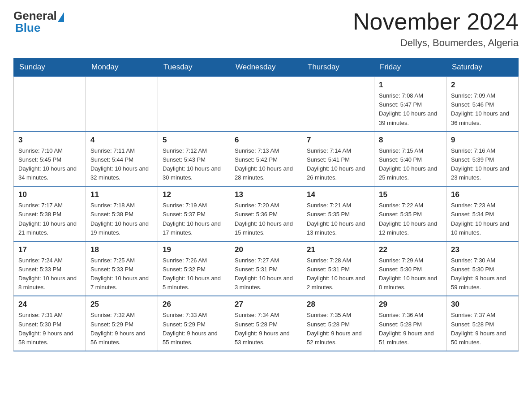 This screenshot has height=411, width=532. Describe the element at coordinates (194, 323) in the screenshot. I see `calendar-cell: 26Sunrise: 7:33 AM Sunset: 5:29 PM Dayli…` at that location.